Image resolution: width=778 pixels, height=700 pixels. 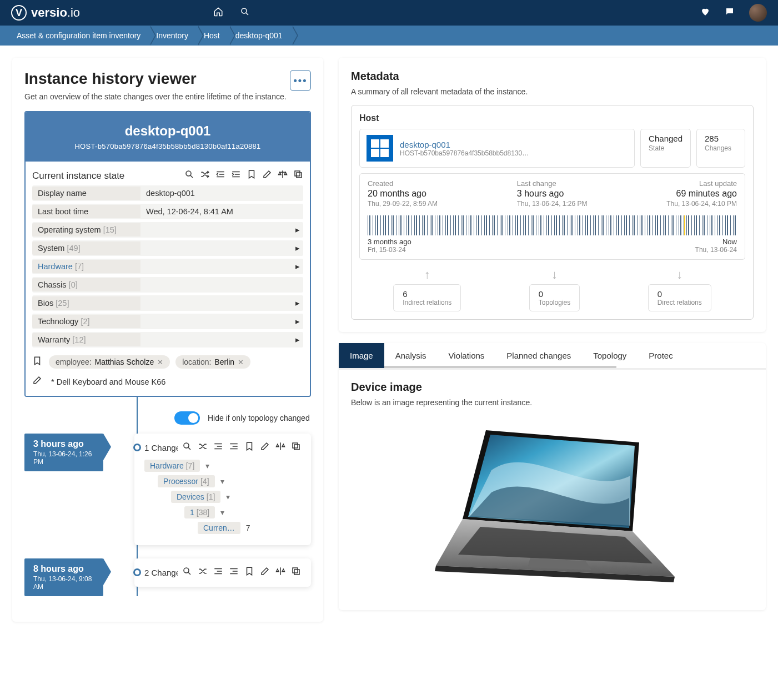 What do you see at coordinates (78, 176) in the screenshot?
I see `current-state-title: Current instance state` at bounding box center [78, 176].